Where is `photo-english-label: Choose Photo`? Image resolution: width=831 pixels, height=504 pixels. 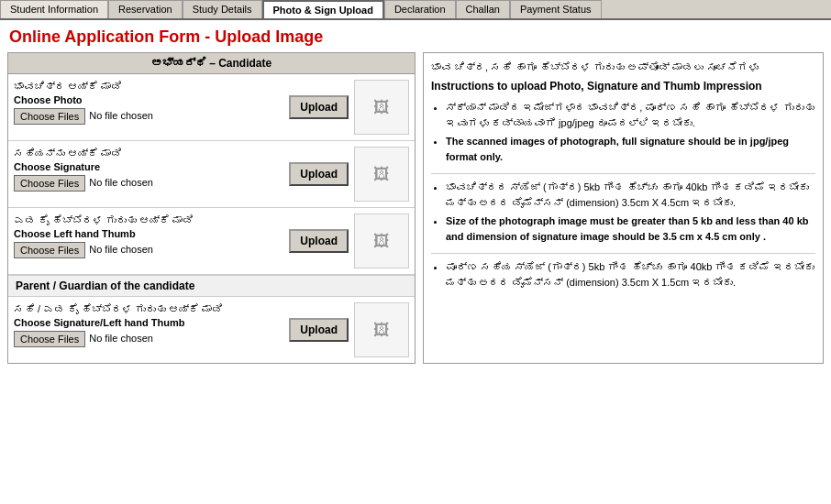
photo-english-label: Choose Photo is located at coordinates (146, 101).